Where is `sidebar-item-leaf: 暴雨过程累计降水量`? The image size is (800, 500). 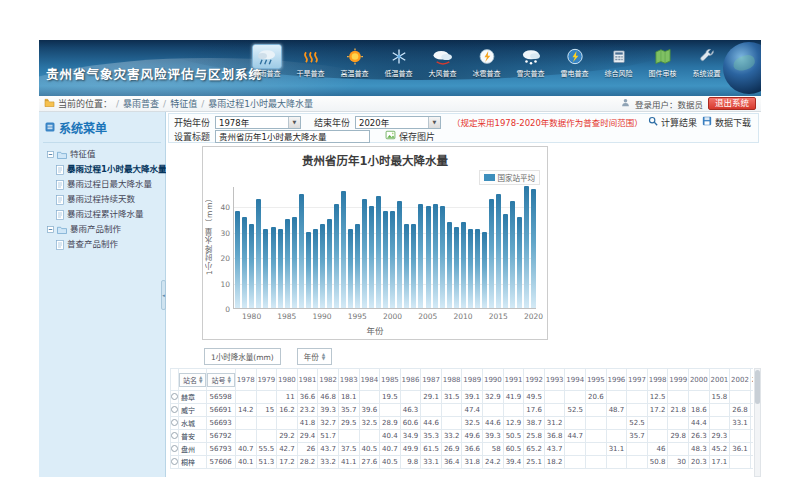 sidebar-item-leaf: 暴雨过程累计降水量 is located at coordinates (102, 214).